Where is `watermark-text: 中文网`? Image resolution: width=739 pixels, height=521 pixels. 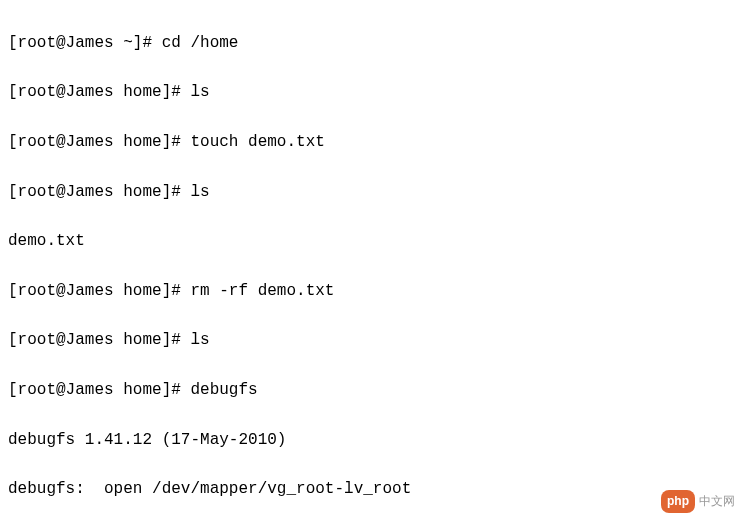
watermark-text: 中文网 is located at coordinates (717, 502).